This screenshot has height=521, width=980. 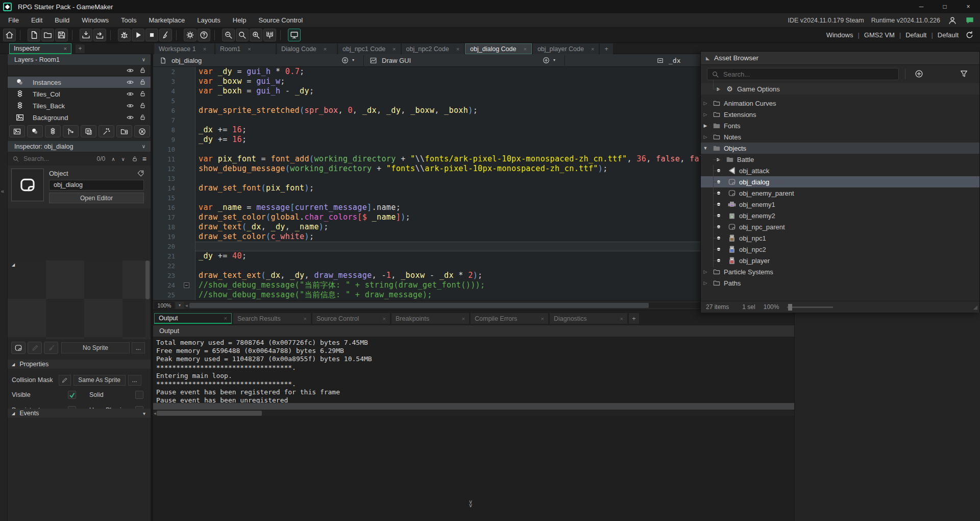 I want to click on code-line-24: 24−//show_debug_message("当前字体: " + strin…, so click(x=474, y=285).